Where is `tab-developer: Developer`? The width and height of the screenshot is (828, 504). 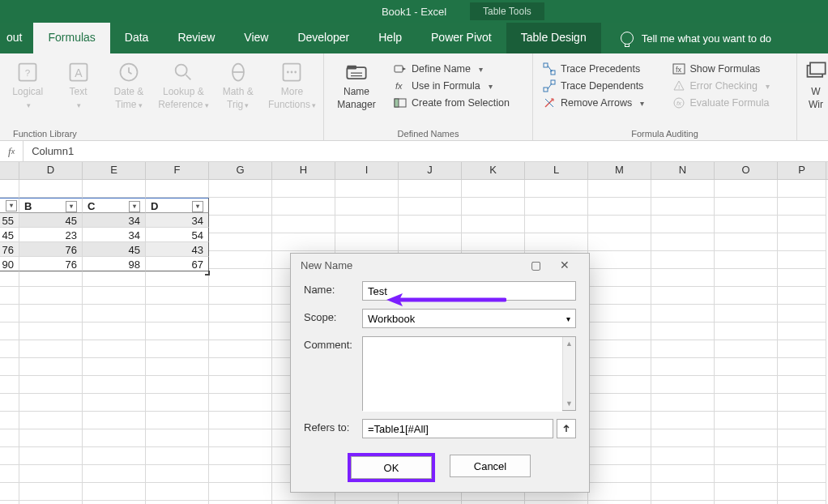 tab-developer: Developer is located at coordinates (323, 38).